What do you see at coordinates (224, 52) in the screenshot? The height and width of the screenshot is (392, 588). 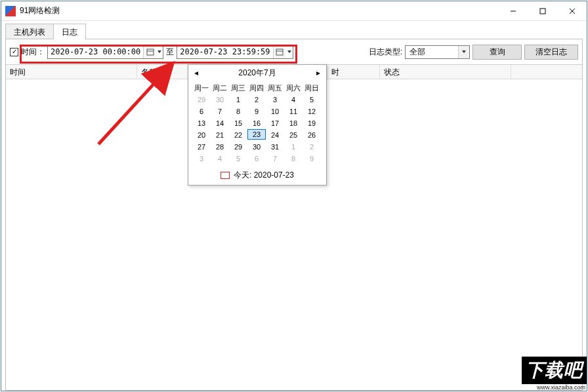 I see `end-datetime-value: 2020-07-23 23:59:59` at bounding box center [224, 52].